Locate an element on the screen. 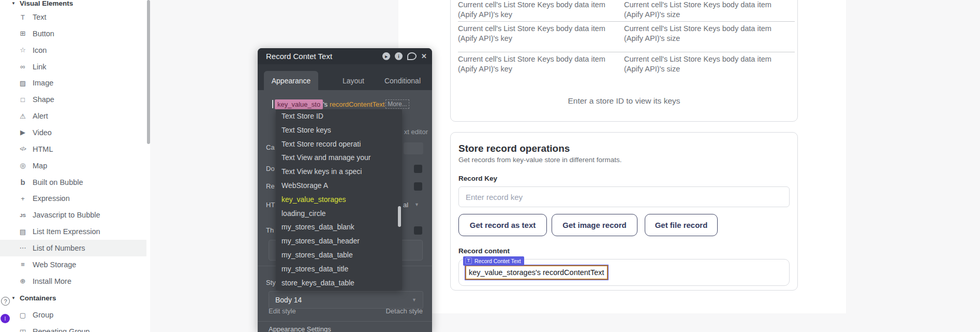 The image size is (980, 332). sidebar-item-label: Text is located at coordinates (39, 17).